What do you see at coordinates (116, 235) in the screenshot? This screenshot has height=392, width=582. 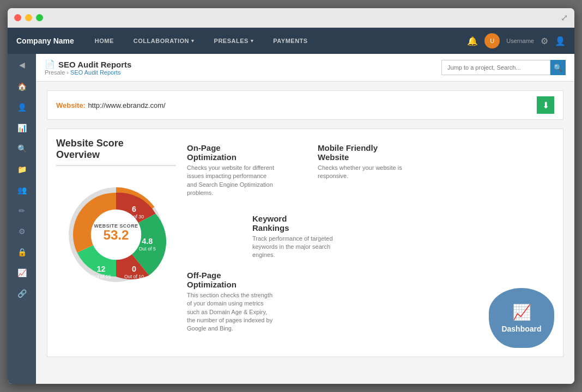 I see `pie-chart: 6 Out of 30 4.8 Out of 5 0 Out of 10 12` at bounding box center [116, 235].